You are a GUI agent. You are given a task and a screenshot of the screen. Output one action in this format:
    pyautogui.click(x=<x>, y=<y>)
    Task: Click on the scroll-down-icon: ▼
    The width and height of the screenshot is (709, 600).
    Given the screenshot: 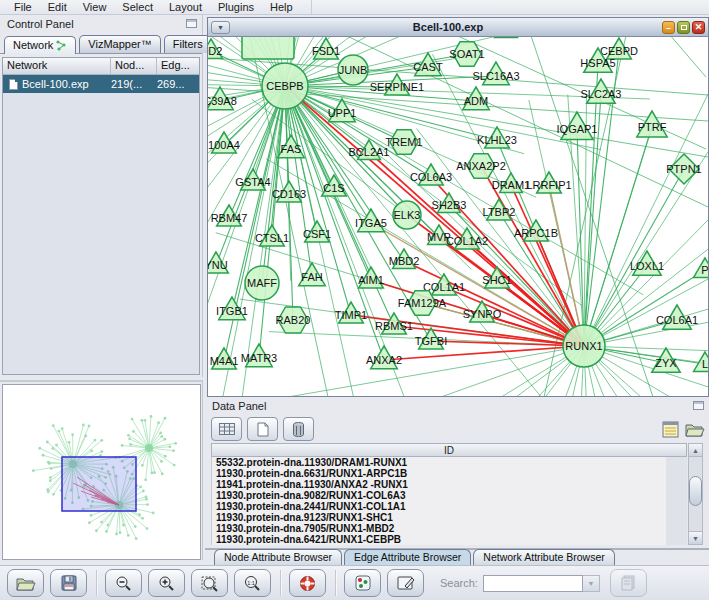 What is the action you would take?
    pyautogui.click(x=696, y=538)
    